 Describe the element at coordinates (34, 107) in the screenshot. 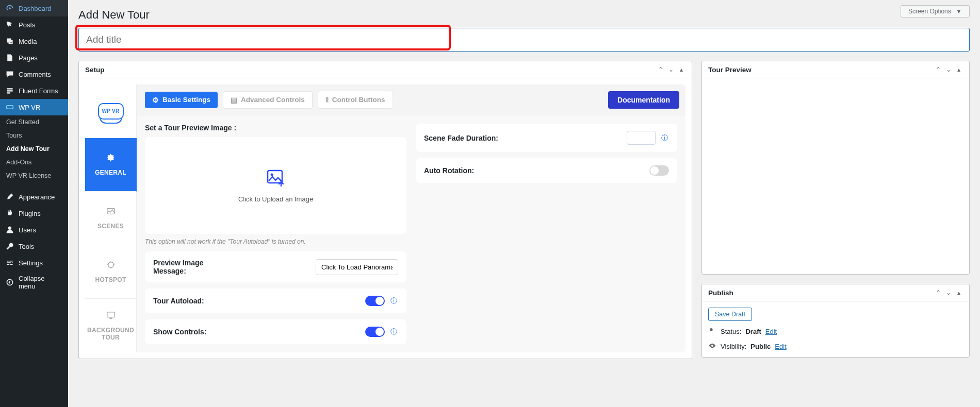

I see `sidebar-item-wpvr: WP VR` at that location.